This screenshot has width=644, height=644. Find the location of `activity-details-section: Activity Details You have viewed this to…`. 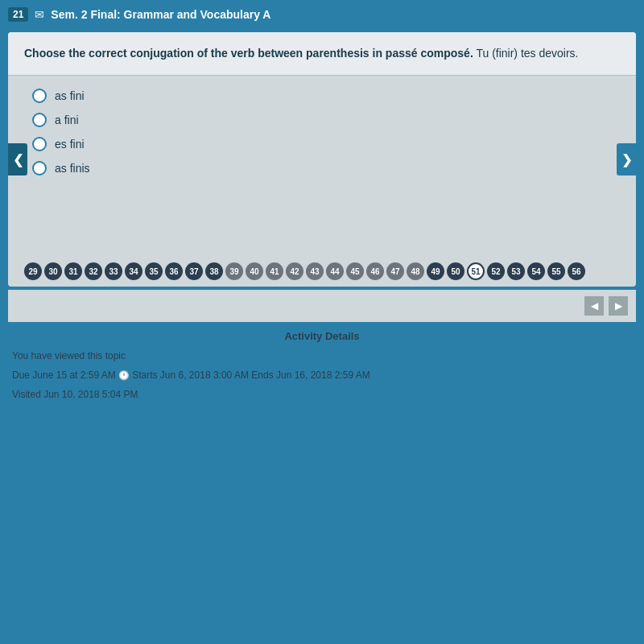

activity-details-section: Activity Details You have viewed this to… is located at coordinates (322, 369).